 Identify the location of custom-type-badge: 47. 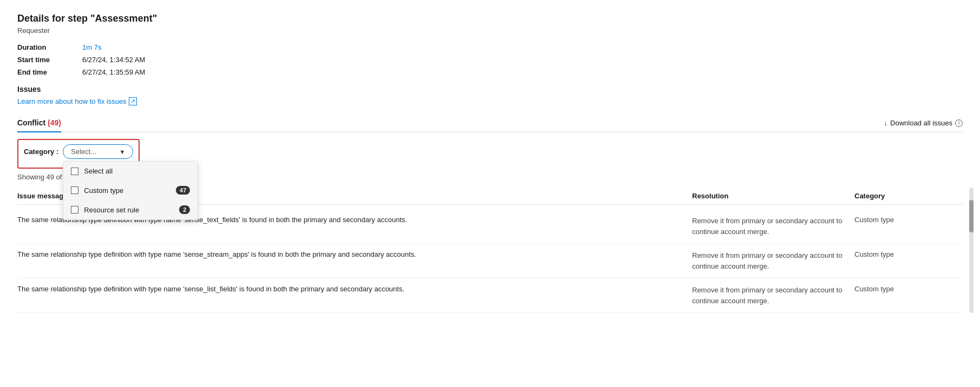
(183, 190).